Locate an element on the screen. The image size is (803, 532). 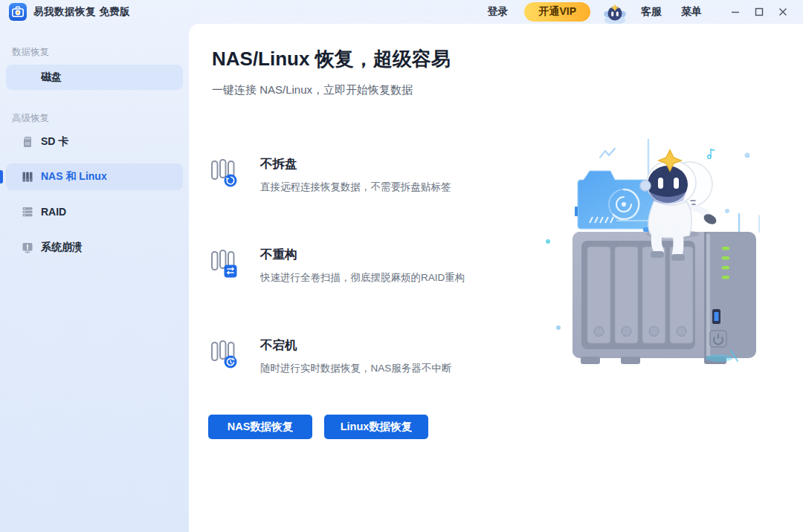
sidebar-item-nas-linux: NAS 和 Linux is located at coordinates (94, 177).